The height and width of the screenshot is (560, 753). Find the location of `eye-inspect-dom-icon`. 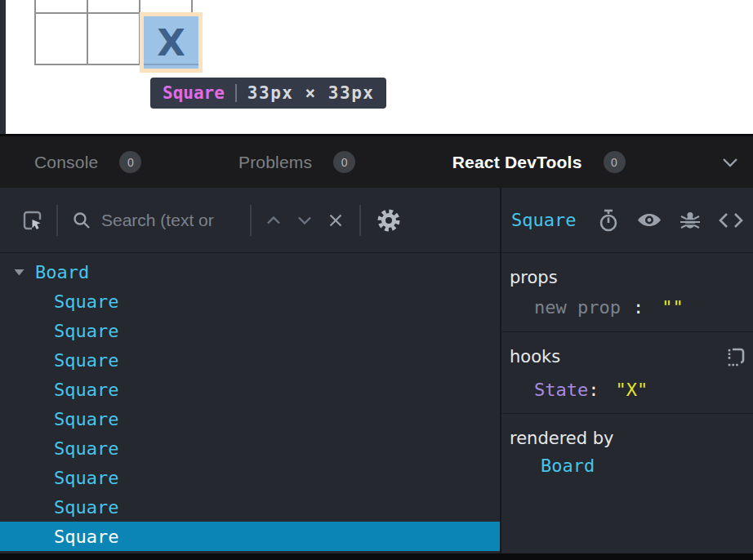

eye-inspect-dom-icon is located at coordinates (649, 220).